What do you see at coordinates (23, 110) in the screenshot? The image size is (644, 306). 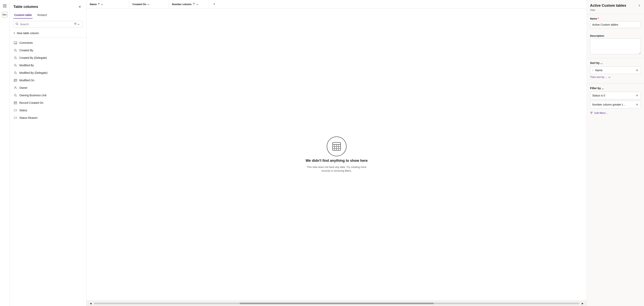 I see `column-label: Status` at bounding box center [23, 110].